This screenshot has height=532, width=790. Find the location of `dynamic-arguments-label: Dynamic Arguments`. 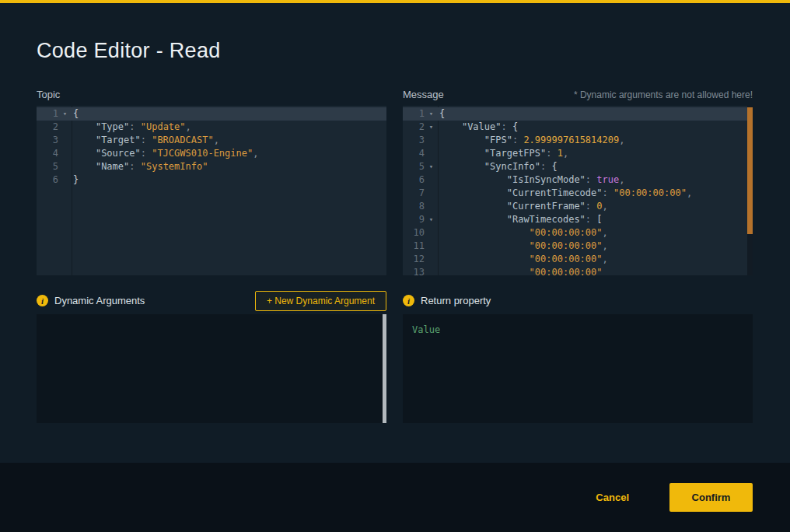

dynamic-arguments-label: Dynamic Arguments is located at coordinates (100, 300).